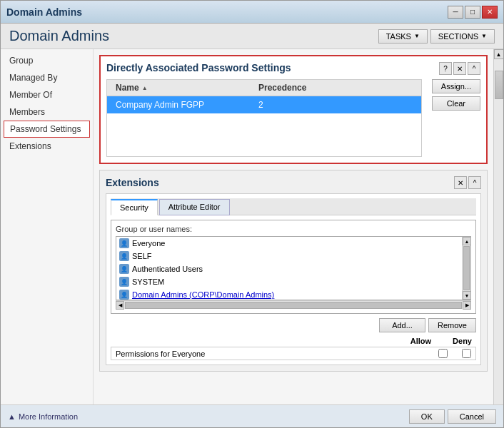  Describe the element at coordinates (47, 95) in the screenshot. I see `sidebar-item-member-of: Member Of` at that location.